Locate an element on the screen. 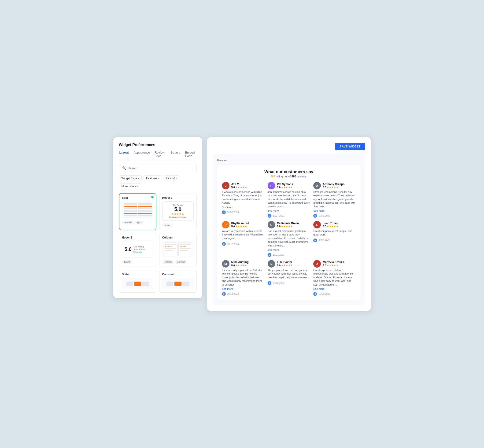  widget-card-column: Column ★★★★★ ★★★★★ is located at coordinates (178, 250).